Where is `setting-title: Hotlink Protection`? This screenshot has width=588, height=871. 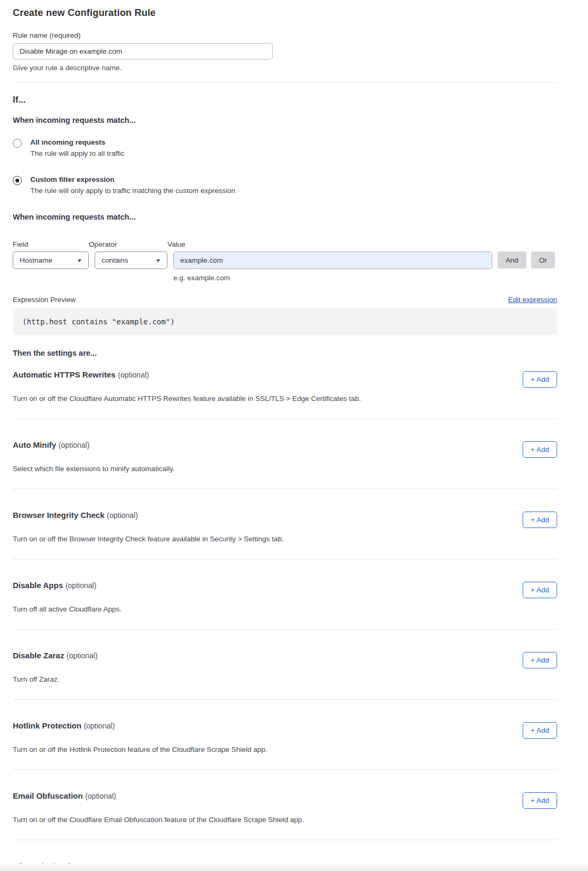
setting-title: Hotlink Protection is located at coordinates (47, 725).